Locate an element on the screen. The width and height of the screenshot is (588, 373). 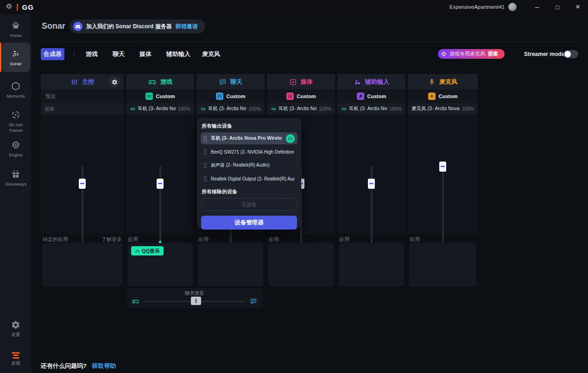
aux-preset-name: Custom is located at coordinates (377, 96).